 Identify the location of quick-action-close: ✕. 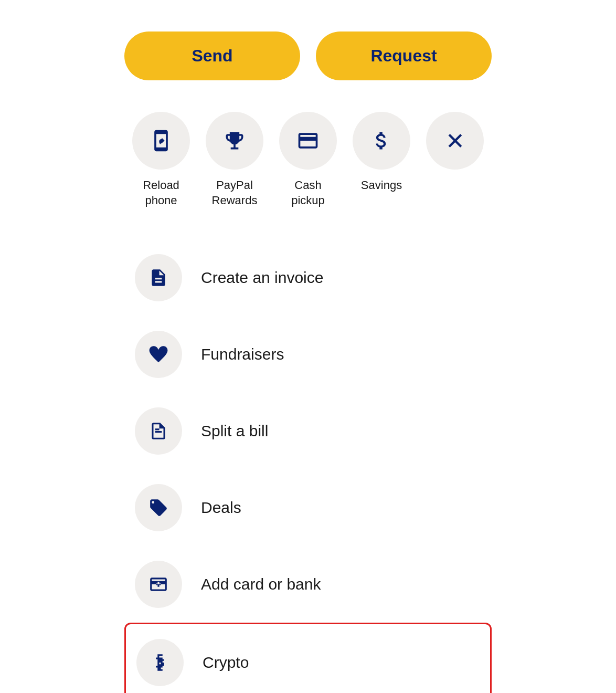
(455, 145).